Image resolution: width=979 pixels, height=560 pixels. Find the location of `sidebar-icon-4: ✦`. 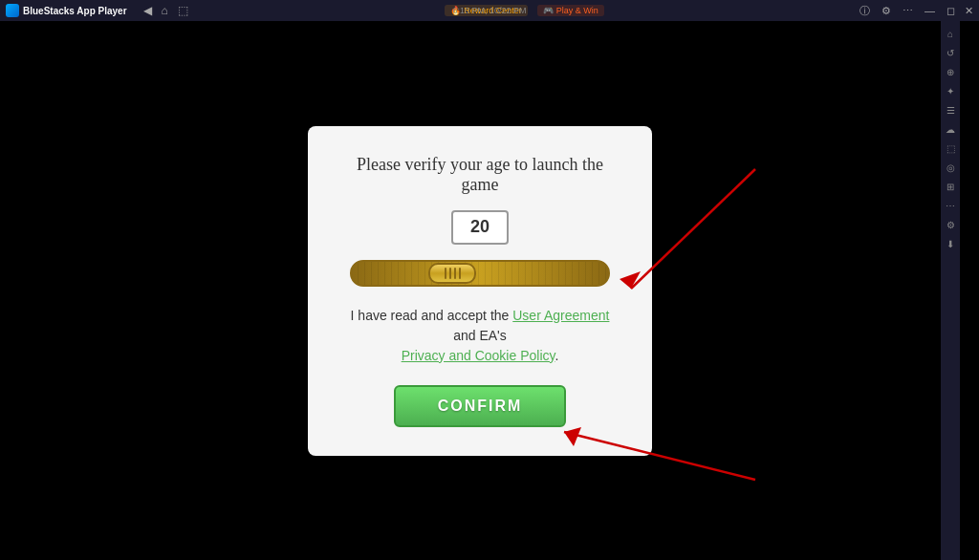

sidebar-icon-4: ✦ is located at coordinates (950, 91).